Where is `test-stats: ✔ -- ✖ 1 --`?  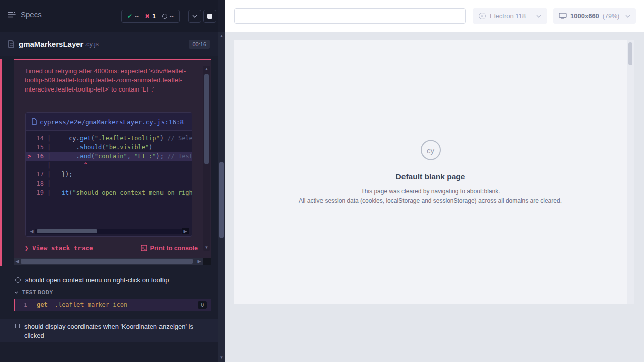 test-stats: ✔ -- ✖ 1 -- is located at coordinates (150, 16).